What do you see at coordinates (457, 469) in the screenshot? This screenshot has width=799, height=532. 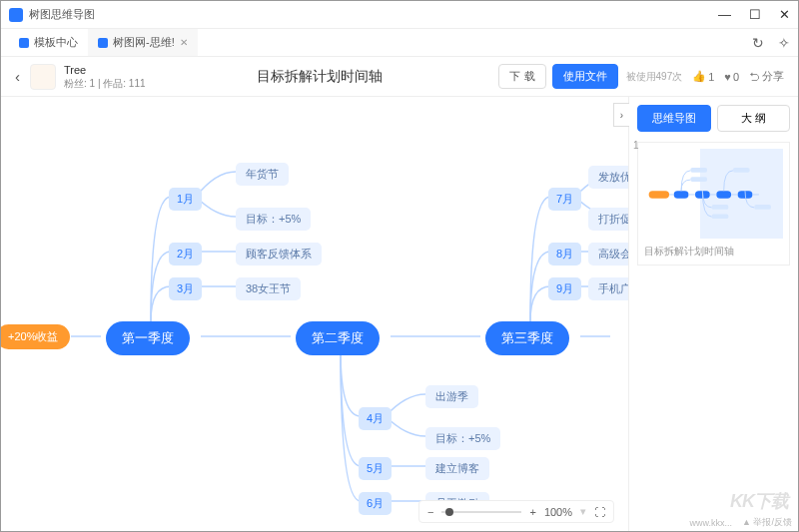 I see `node-i5: 建立博客` at bounding box center [457, 469].